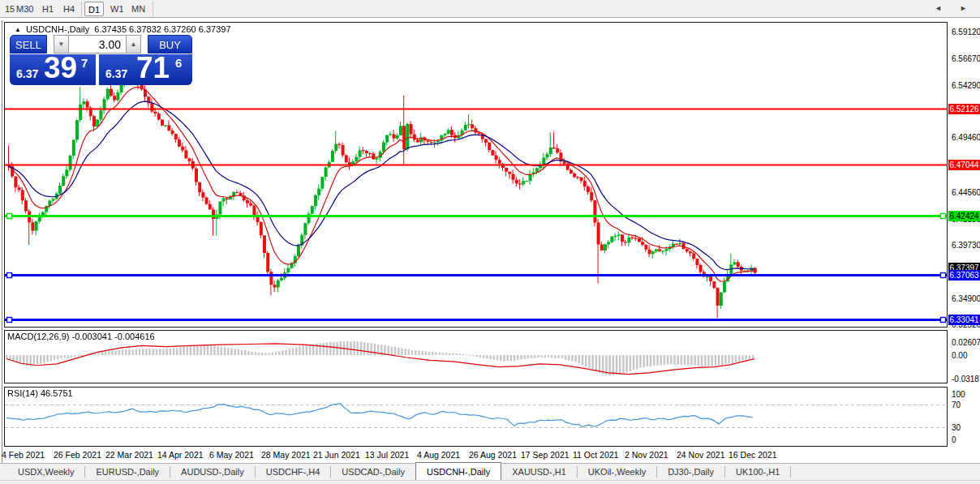 Image resolution: width=980 pixels, height=484 pixels. Describe the element at coordinates (138, 9) in the screenshot. I see `timeframe-button-mn: MN` at that location.